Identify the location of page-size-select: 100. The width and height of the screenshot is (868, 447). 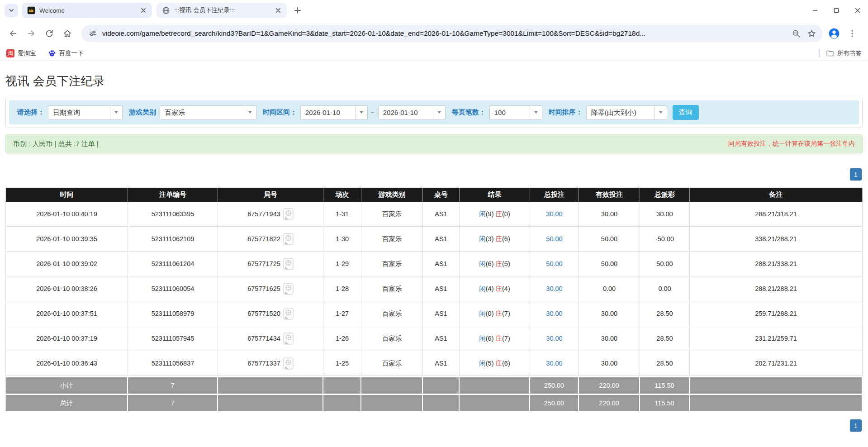
(516, 113).